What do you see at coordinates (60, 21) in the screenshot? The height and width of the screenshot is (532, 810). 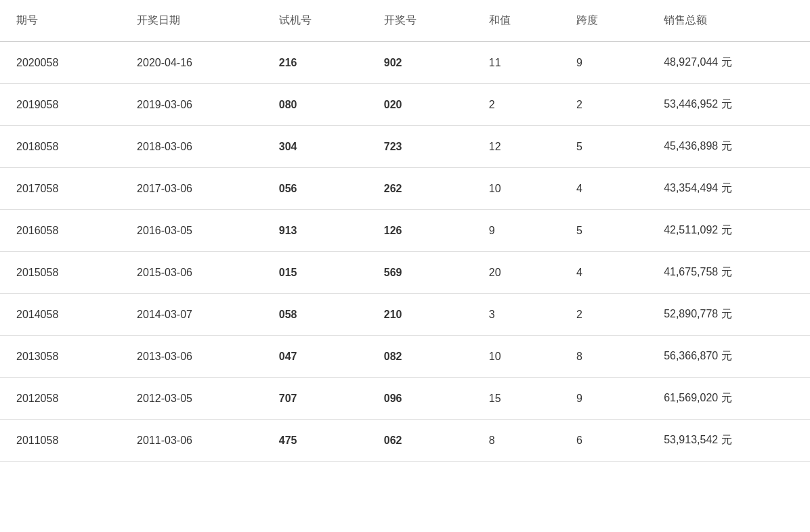 I see `col-header-period: 期号` at bounding box center [60, 21].